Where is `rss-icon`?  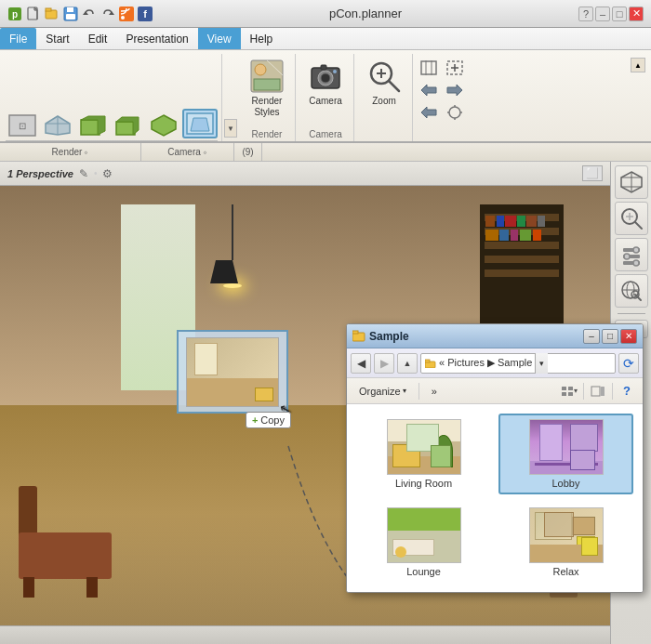 rss-icon is located at coordinates (126, 14).